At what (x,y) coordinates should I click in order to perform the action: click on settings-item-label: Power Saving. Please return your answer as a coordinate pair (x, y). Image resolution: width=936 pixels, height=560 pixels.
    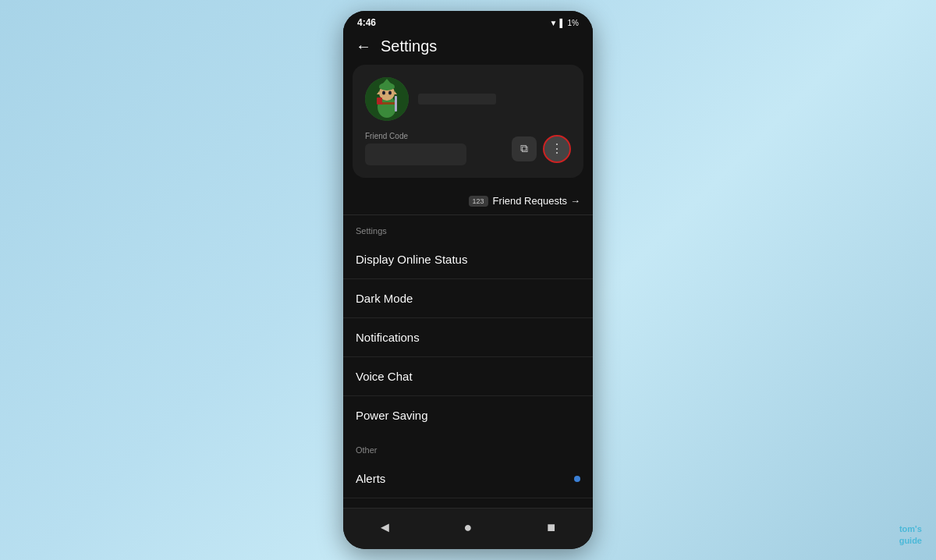
    Looking at the image, I should click on (392, 415).